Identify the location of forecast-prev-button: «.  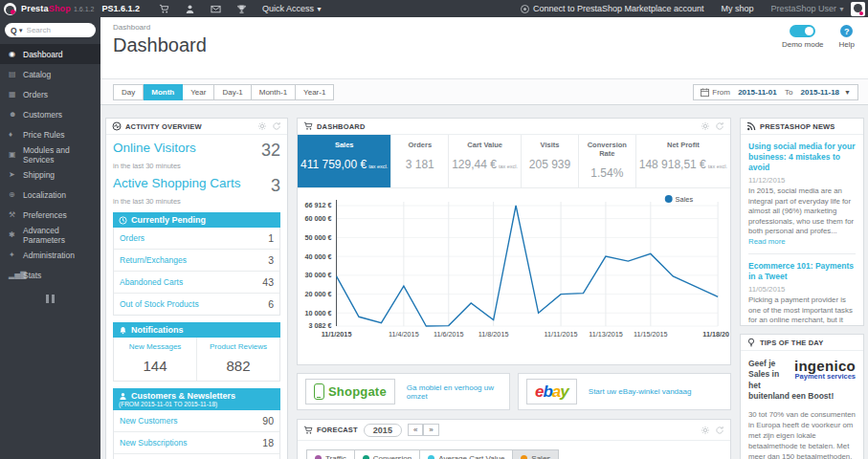
(415, 430).